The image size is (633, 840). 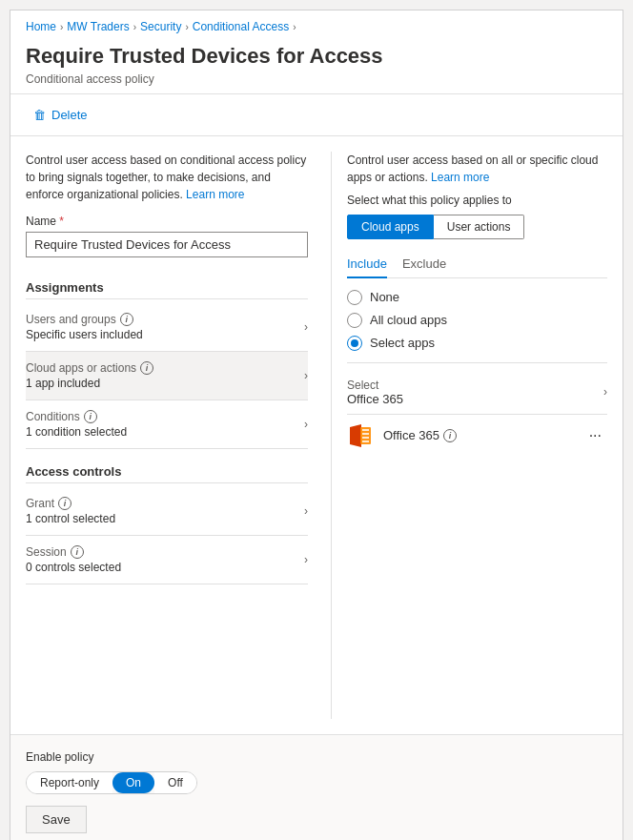 I want to click on radio-all-label: All cloud apps, so click(x=408, y=320).